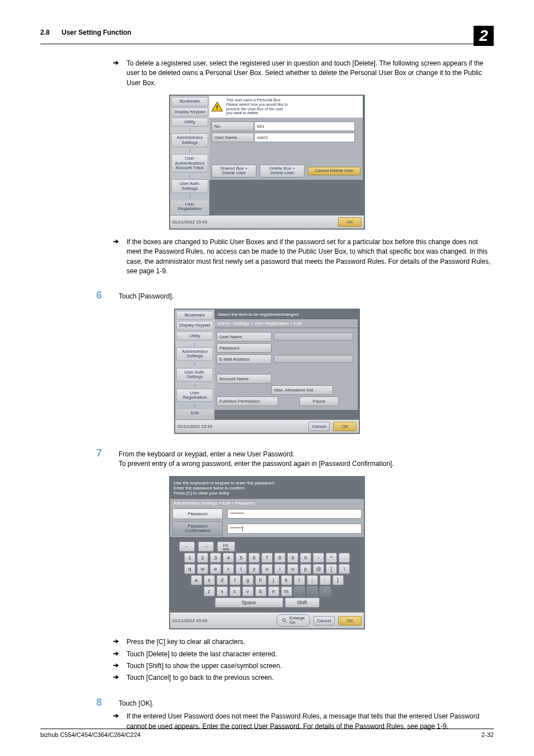  I want to click on keyboard-key: @, so click(318, 569).